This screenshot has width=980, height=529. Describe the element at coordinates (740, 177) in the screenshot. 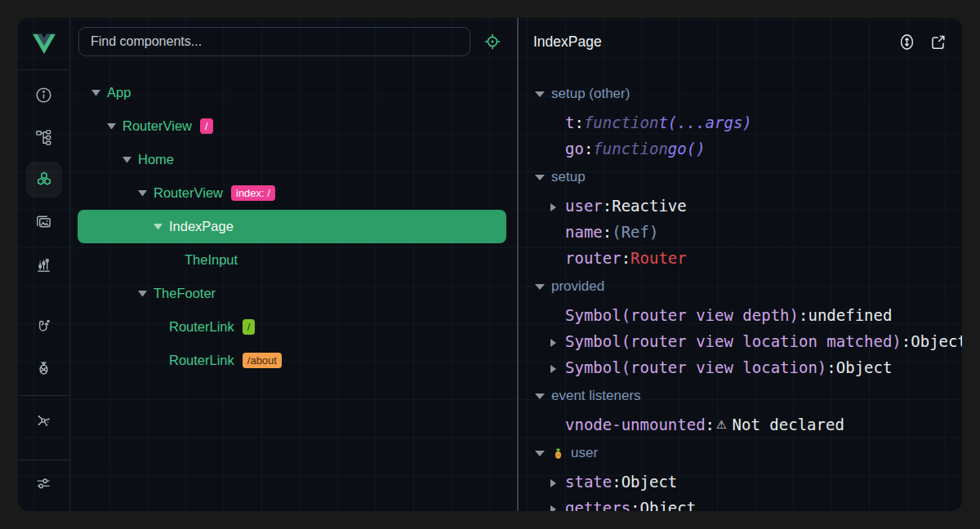

I see `state-section-setup: setup` at that location.